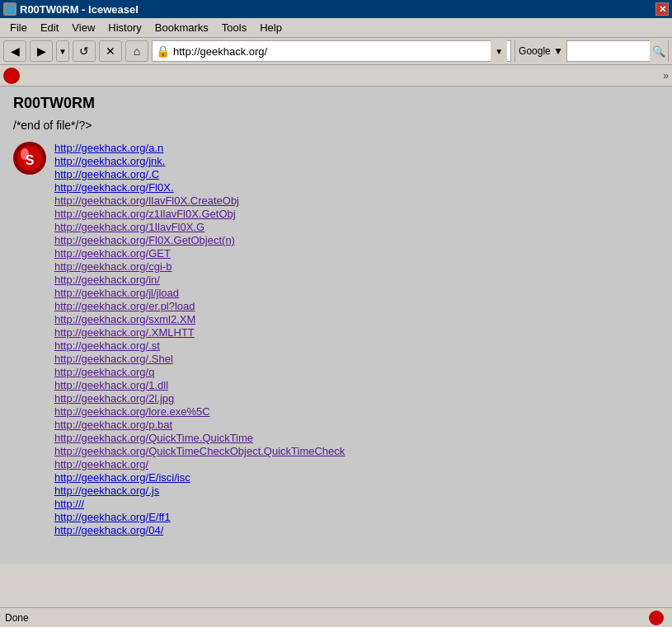  I want to click on close-button: ✕, so click(662, 9).